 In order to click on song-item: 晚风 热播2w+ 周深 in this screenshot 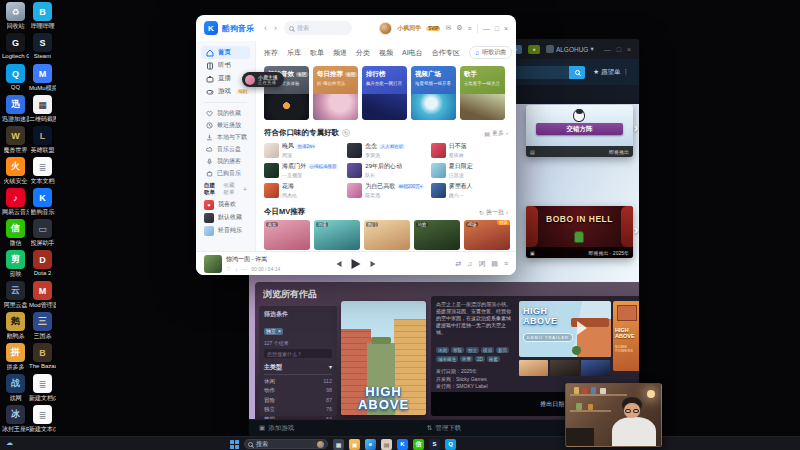, I will do `click(302, 150)`.